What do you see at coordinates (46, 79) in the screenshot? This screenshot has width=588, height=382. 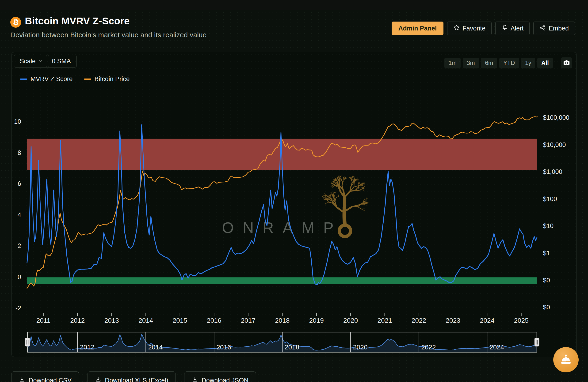 I see `legend-item-mvrv: MVRV Z Score` at bounding box center [46, 79].